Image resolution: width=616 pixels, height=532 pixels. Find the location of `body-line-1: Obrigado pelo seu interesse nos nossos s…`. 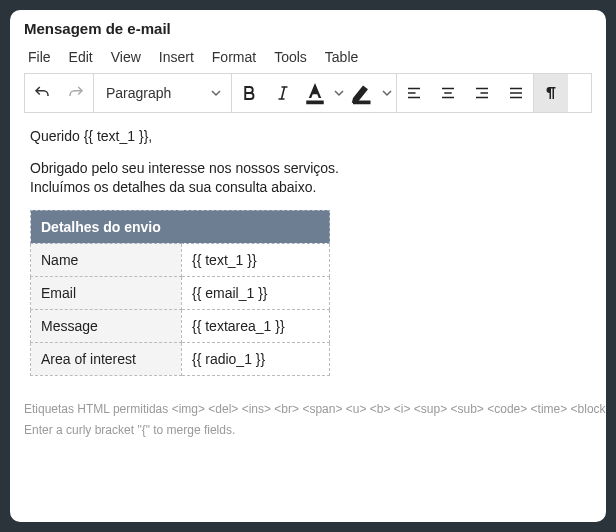

body-line-1: Obrigado pelo seu interesse nos nossos s… is located at coordinates (184, 168).